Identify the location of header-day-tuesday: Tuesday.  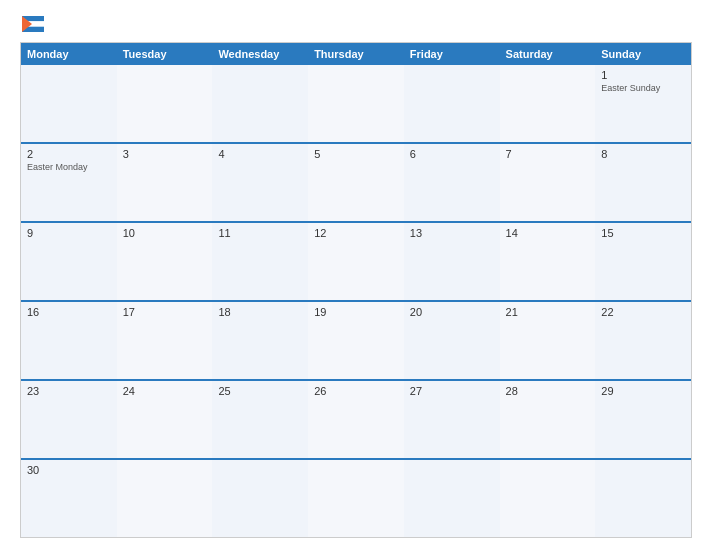
(165, 54).